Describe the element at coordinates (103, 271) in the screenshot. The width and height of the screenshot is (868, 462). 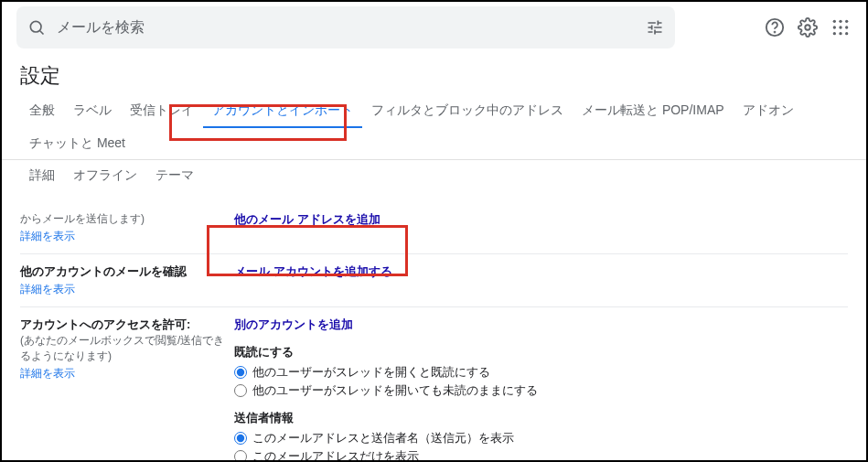
I see `check-mail-label: 他のアカウントのメールを確認` at that location.